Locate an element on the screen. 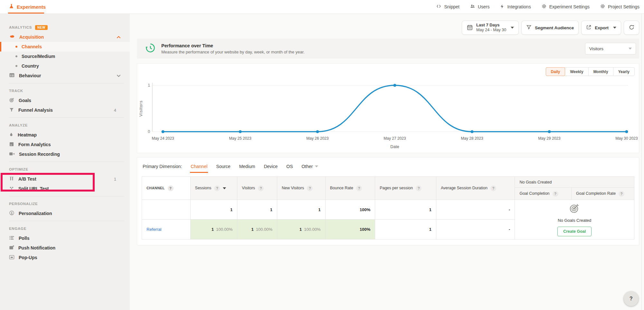 Image resolution: width=644 pixels, height=310 pixels. code-icon is located at coordinates (439, 7).